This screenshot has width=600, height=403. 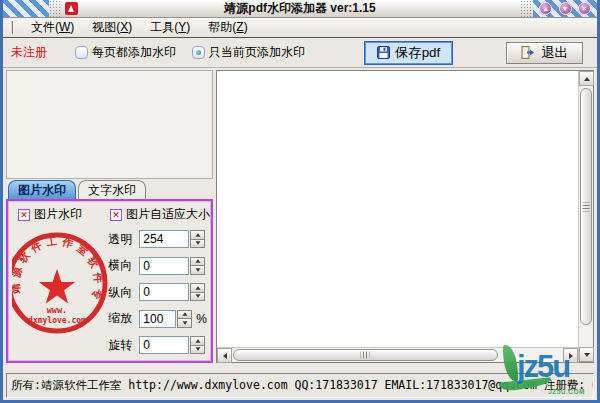 What do you see at coordinates (418, 53) in the screenshot?
I see `save-pdf-label: 保存pdf` at bounding box center [418, 53].